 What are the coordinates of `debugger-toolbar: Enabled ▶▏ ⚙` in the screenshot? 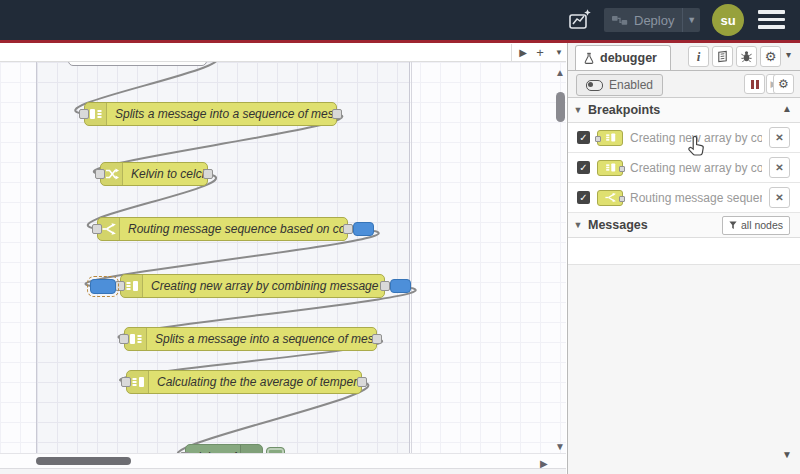 It's located at (684, 84).